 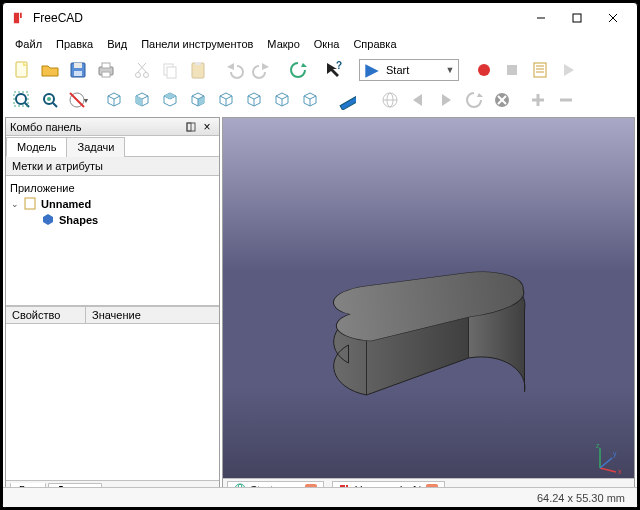 I want to click on menu-file: Файл, so click(x=28, y=44).